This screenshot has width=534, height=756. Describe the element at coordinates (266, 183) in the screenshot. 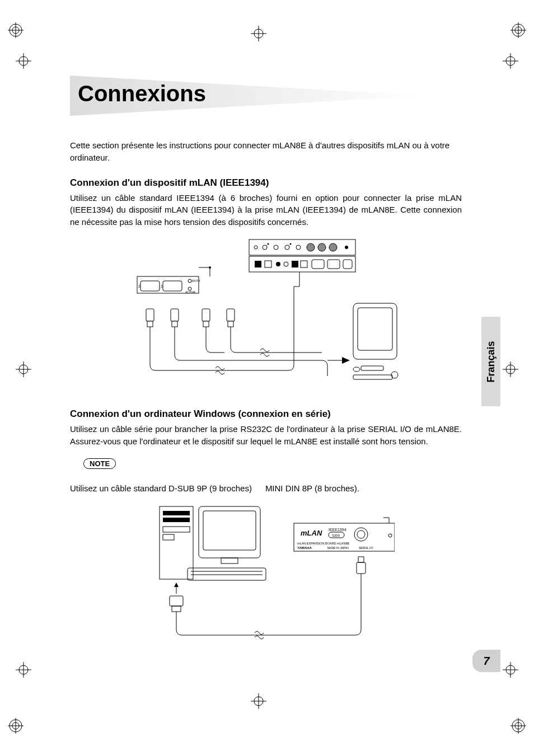

I see `section1-heading: Connexion d'un dispositif mLAN (IEEE1394…` at that location.